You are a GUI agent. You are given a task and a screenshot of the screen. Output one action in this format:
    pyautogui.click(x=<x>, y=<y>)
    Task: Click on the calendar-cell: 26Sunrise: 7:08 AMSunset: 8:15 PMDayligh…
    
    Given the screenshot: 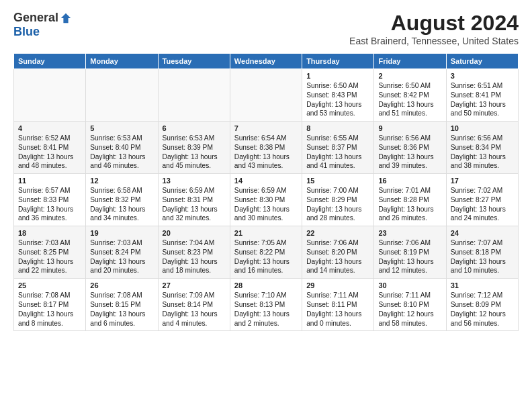 What is the action you would take?
    pyautogui.click(x=122, y=305)
    